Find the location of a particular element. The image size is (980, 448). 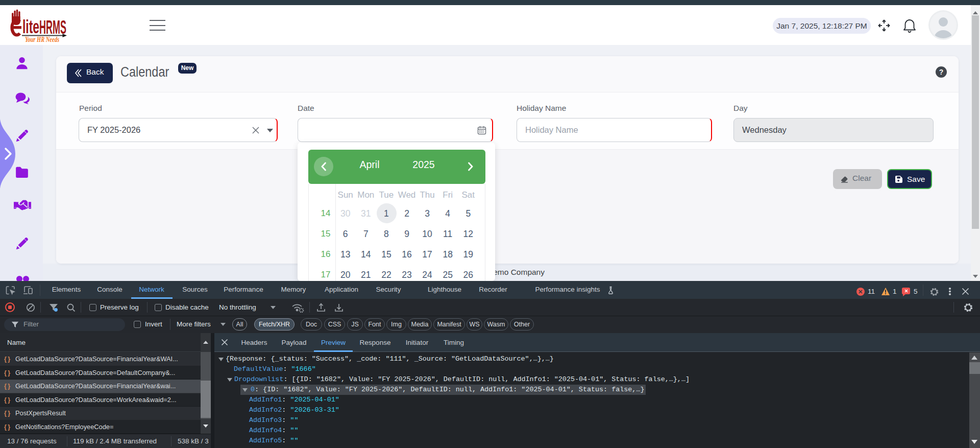

svg-text: lite is located at coordinates (31, 27).